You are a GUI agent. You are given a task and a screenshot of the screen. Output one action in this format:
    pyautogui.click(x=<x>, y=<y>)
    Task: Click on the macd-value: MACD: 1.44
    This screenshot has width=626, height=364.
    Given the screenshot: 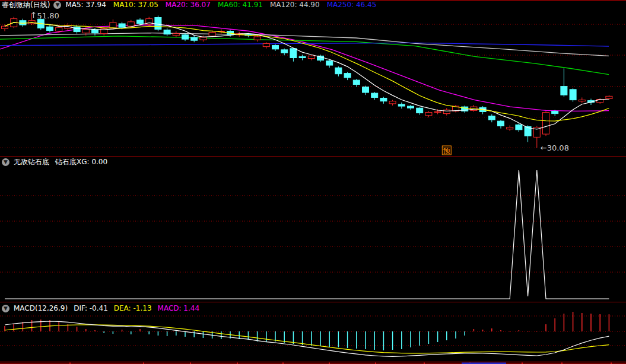 What is the action you would take?
    pyautogui.click(x=179, y=308)
    